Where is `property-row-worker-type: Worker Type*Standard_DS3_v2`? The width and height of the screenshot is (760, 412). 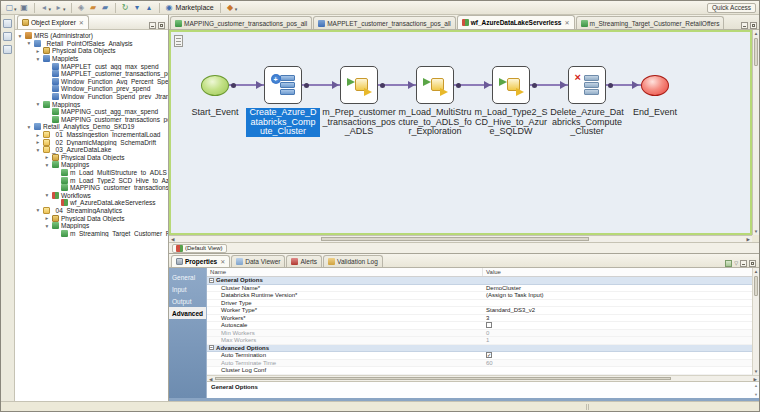
property-row-worker-type: Worker Type*Standard_DS3_v2 is located at coordinates (483, 311).